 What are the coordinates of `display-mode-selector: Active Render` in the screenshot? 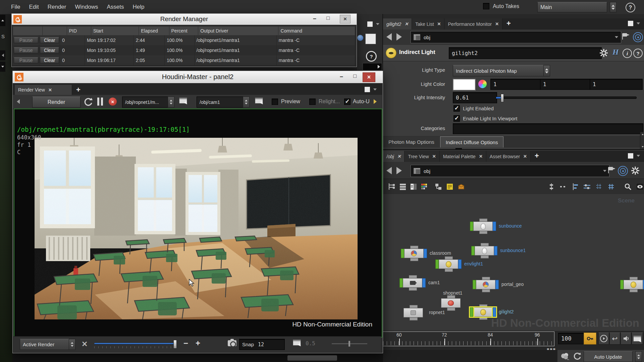 It's located at (47, 345).